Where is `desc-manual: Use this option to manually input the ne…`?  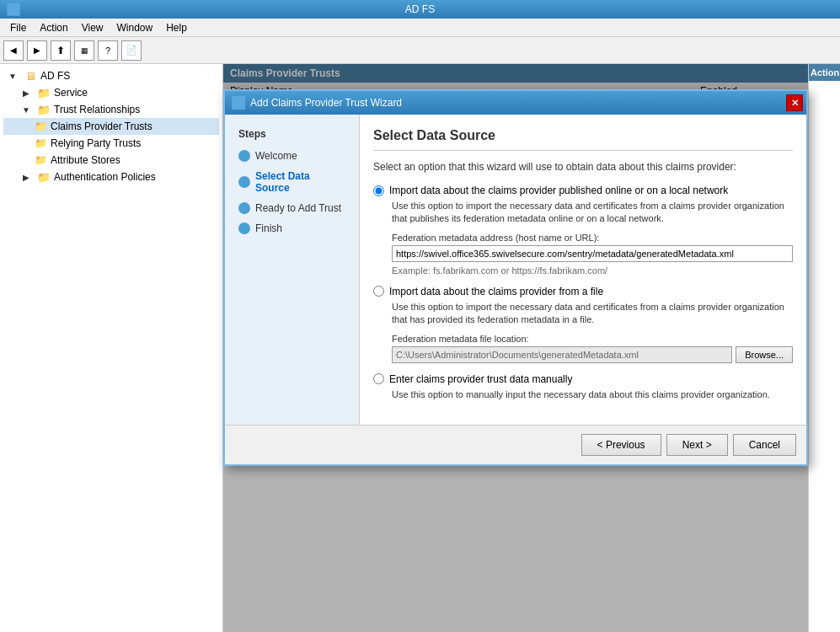
desc-manual: Use this option to manually input the ne… is located at coordinates (592, 394).